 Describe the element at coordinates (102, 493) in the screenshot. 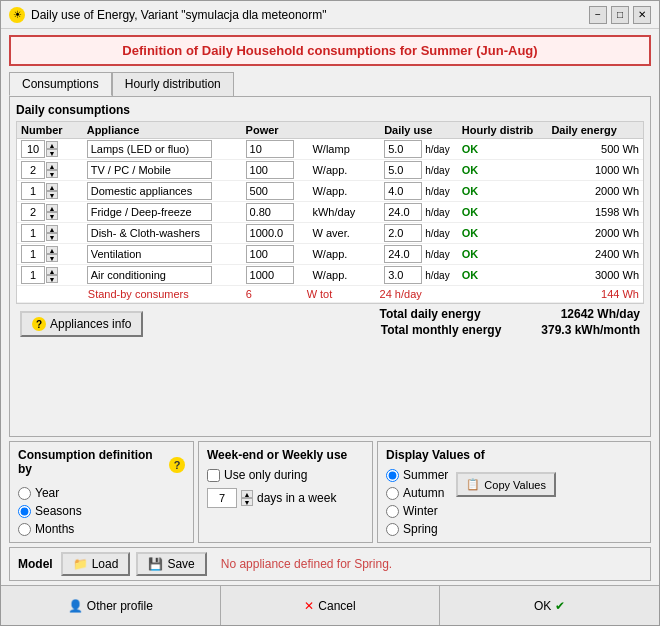

I see `radio-year: Year` at that location.